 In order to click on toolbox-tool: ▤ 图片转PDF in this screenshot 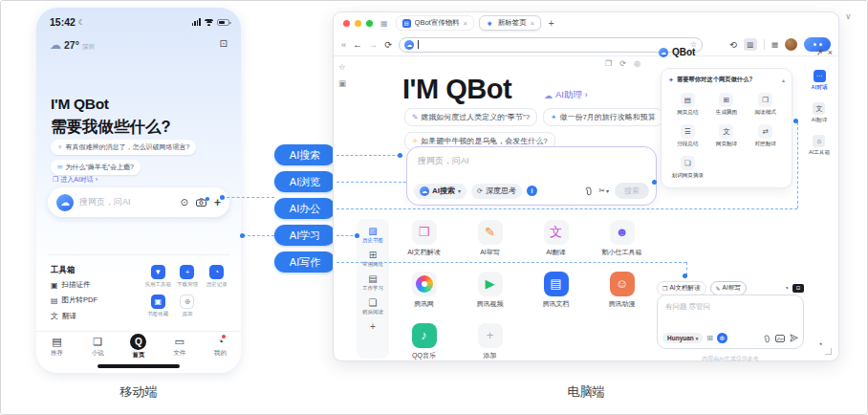, I will do `click(75, 300)`.